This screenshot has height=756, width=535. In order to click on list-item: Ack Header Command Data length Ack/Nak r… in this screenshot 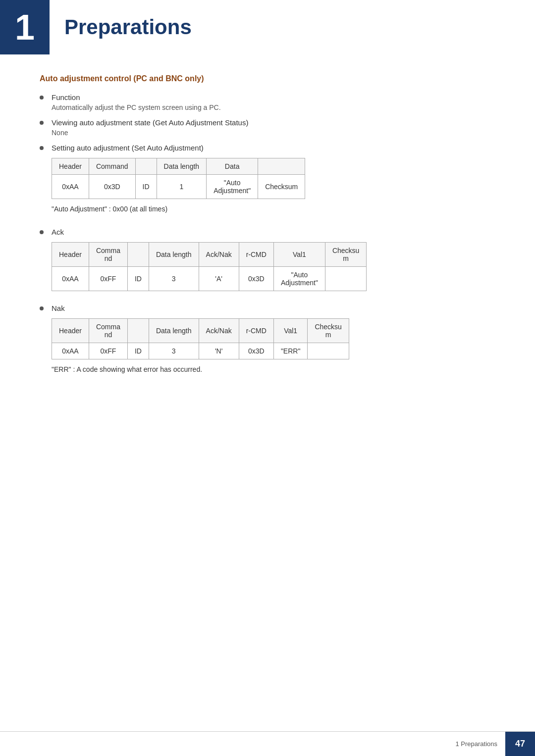, I will do `click(268, 262)`.